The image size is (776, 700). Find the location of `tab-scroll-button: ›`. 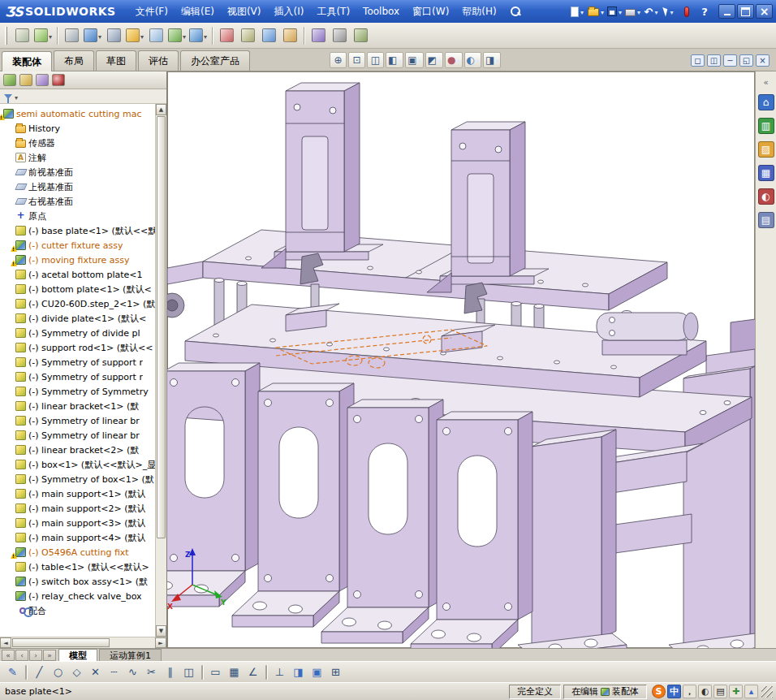

tab-scroll-button: › is located at coordinates (36, 655).